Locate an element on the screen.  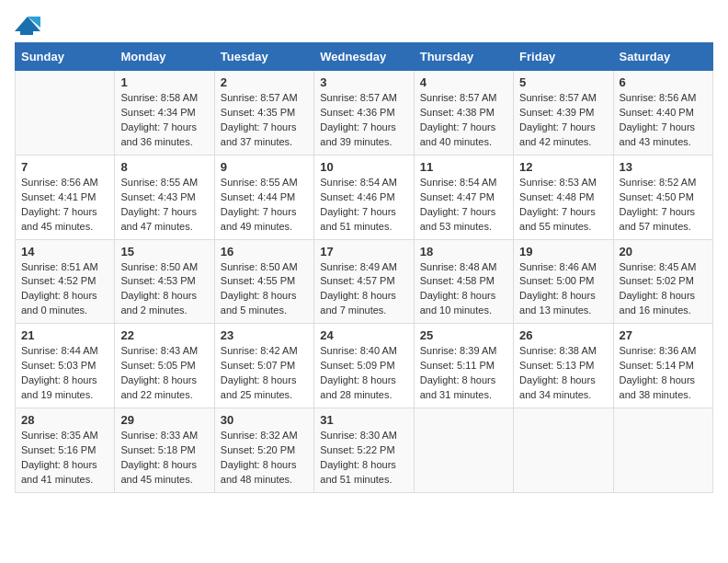
day-number: 20 is located at coordinates (664, 252).